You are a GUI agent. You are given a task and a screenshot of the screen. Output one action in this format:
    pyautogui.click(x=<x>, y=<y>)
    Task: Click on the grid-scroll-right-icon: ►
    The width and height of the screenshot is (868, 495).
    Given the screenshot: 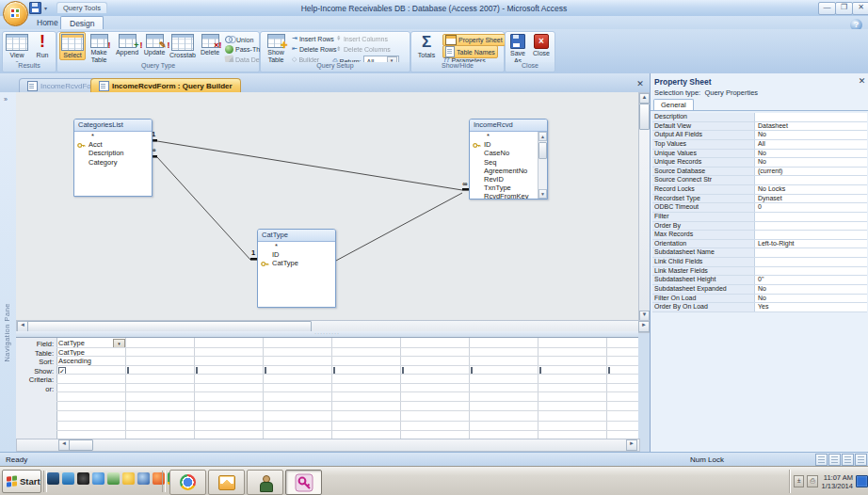 What is the action you would take?
    pyautogui.click(x=632, y=445)
    